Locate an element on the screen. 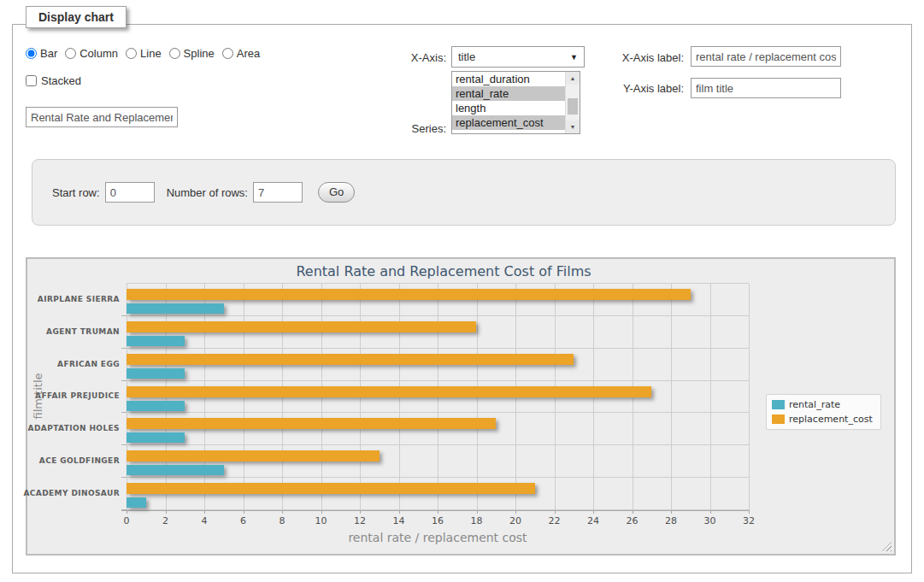  chart-type-radio-label: Bar is located at coordinates (49, 53).